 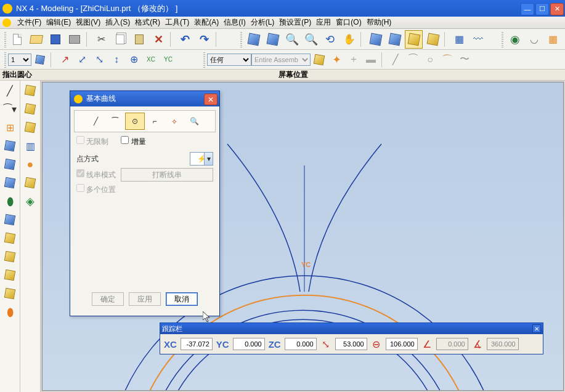 I want to click on wcs-tool-3: ⤡, so click(x=99, y=60).